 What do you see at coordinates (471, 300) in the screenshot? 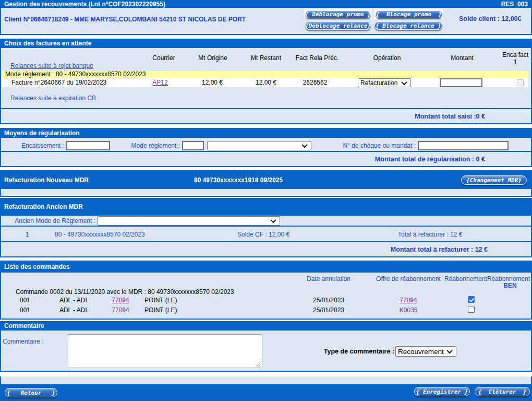
I see `reabonnement-checkbox-row1` at bounding box center [471, 300].